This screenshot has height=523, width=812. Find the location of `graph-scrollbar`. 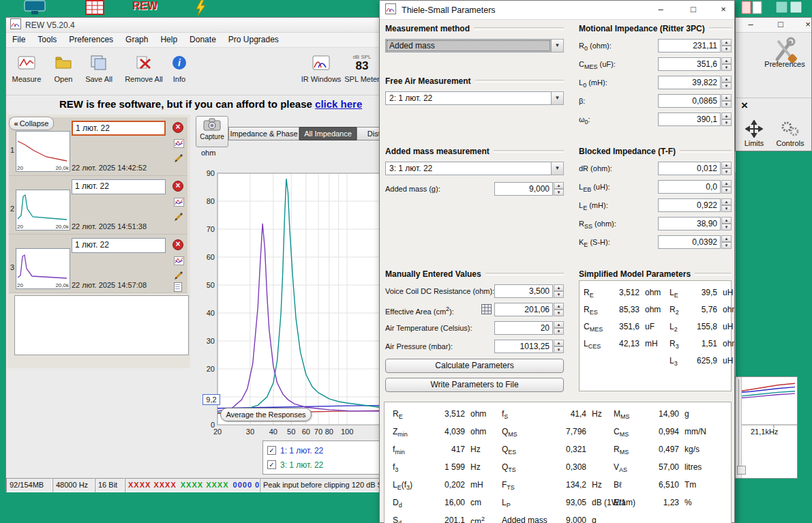

graph-scrollbar is located at coordinates (739, 428).